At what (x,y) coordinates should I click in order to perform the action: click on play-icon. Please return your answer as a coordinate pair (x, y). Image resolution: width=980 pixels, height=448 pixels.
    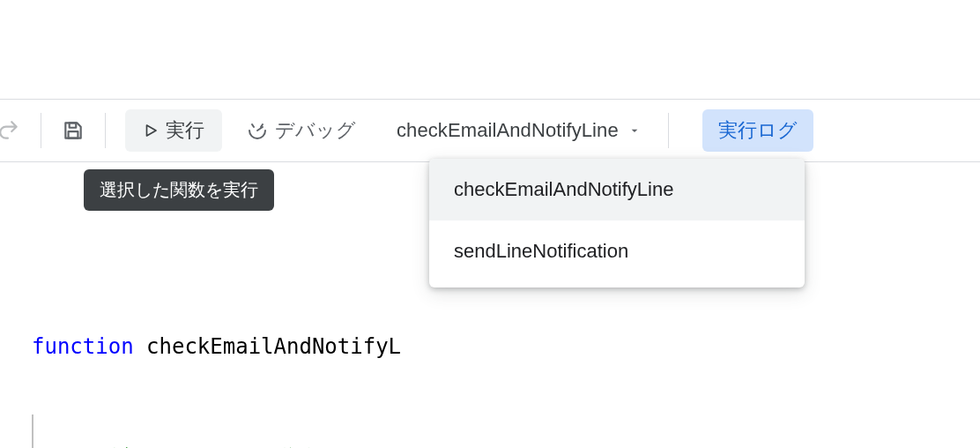
    Looking at the image, I should click on (151, 131).